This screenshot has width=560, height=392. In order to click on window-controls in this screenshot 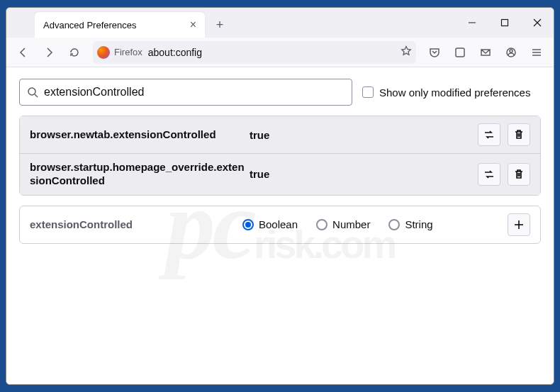, I will do `click(505, 23)`.